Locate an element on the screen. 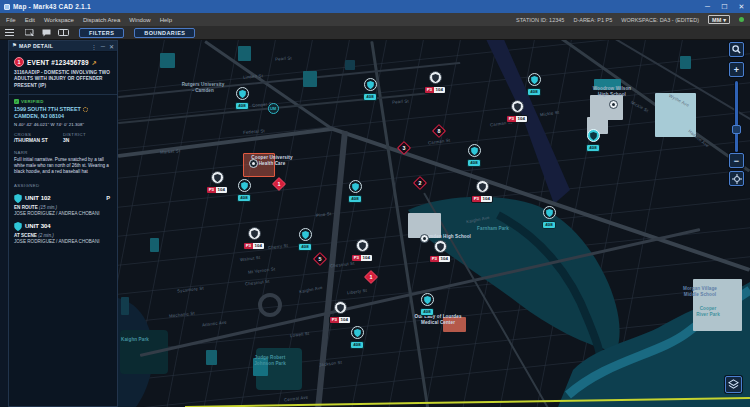 Image resolution: width=750 pixels, height=407 pixels. dispatch-area-status: D-AREA: P1 P5 is located at coordinates (592, 20).